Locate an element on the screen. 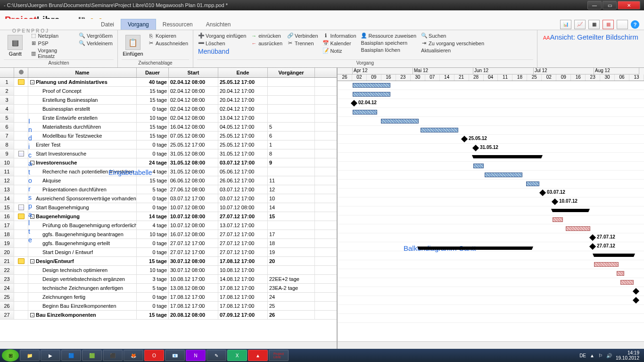  h-scrollbar-left is located at coordinates (168, 345).